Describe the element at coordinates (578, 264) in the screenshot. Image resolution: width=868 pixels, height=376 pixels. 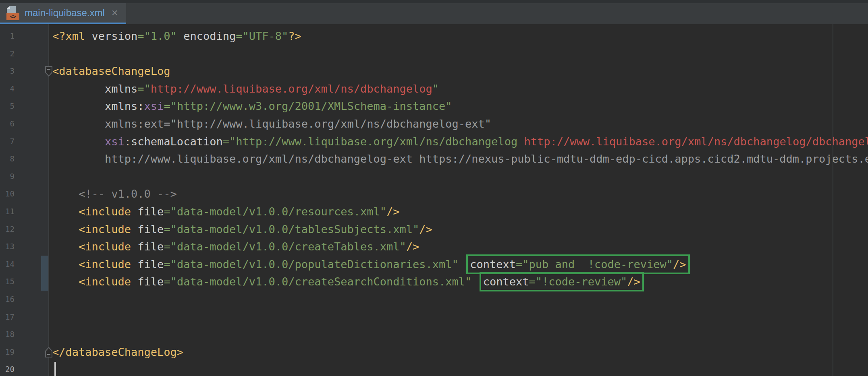
I see `context-highlight-box: context="pub and !code-review"/>` at that location.